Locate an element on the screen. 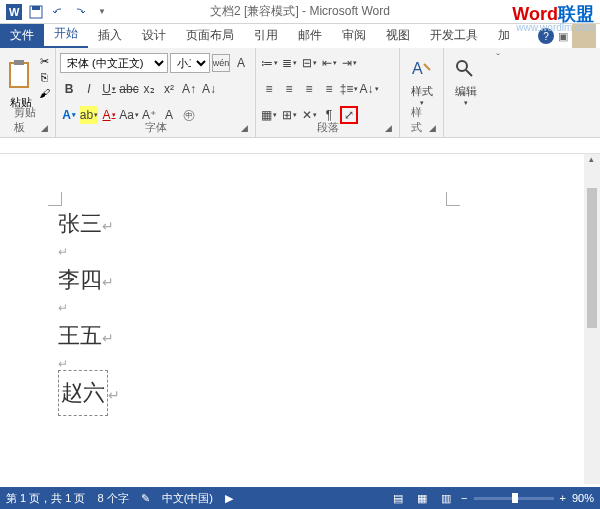  select-objects-button: ⤢ is located at coordinates (349, 115).